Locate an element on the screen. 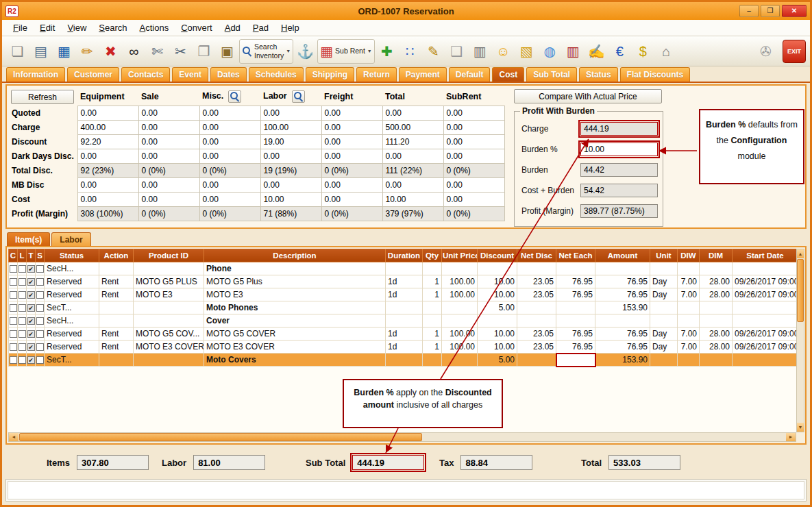 The image size is (812, 507). tab-dates: Dates is located at coordinates (229, 74).